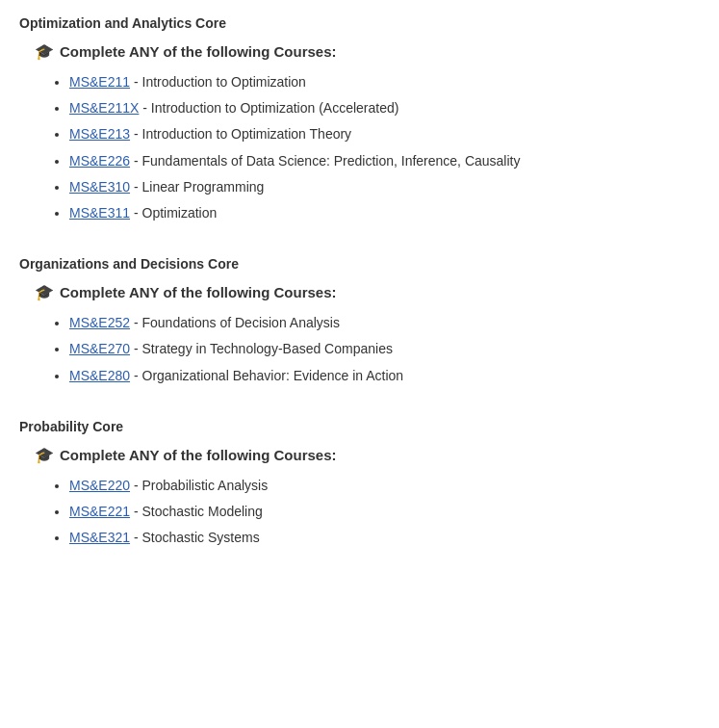 The image size is (719, 728). What do you see at coordinates (235, 323) in the screenshot?
I see `course-description: - Foundations of Decision Analysis` at bounding box center [235, 323].